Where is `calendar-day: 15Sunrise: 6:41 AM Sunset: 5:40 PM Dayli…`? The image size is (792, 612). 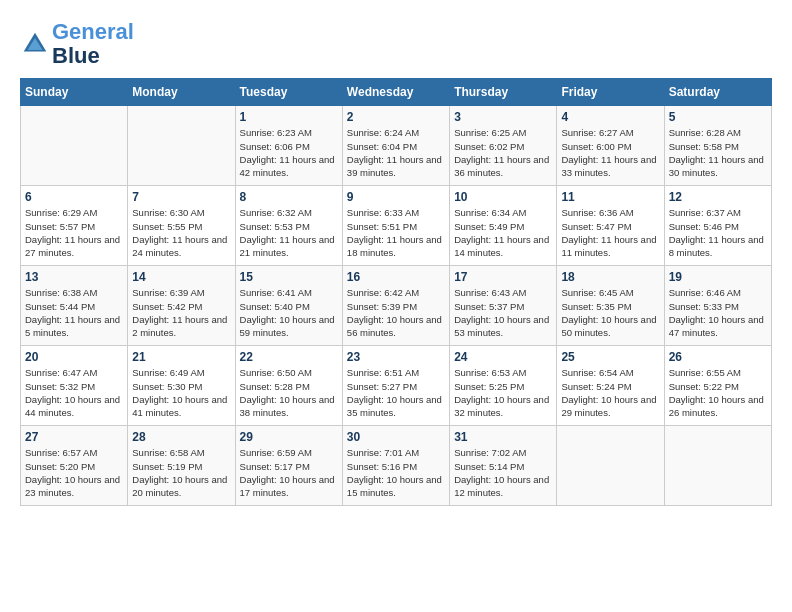
calendar-day: 15Sunrise: 6:41 AM Sunset: 5:40 PM Dayli… is located at coordinates (288, 306).